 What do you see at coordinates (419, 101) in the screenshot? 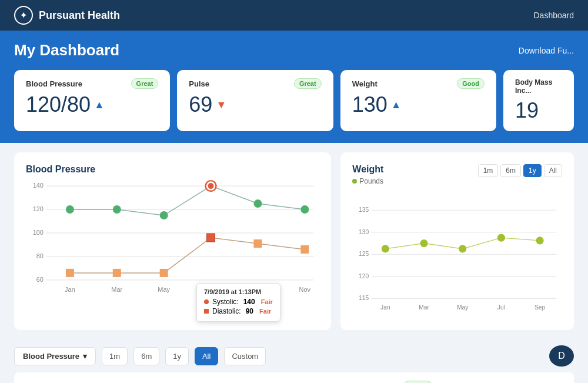
I see `metric-card-weight: Weight Good 130 ▲` at bounding box center [419, 101].